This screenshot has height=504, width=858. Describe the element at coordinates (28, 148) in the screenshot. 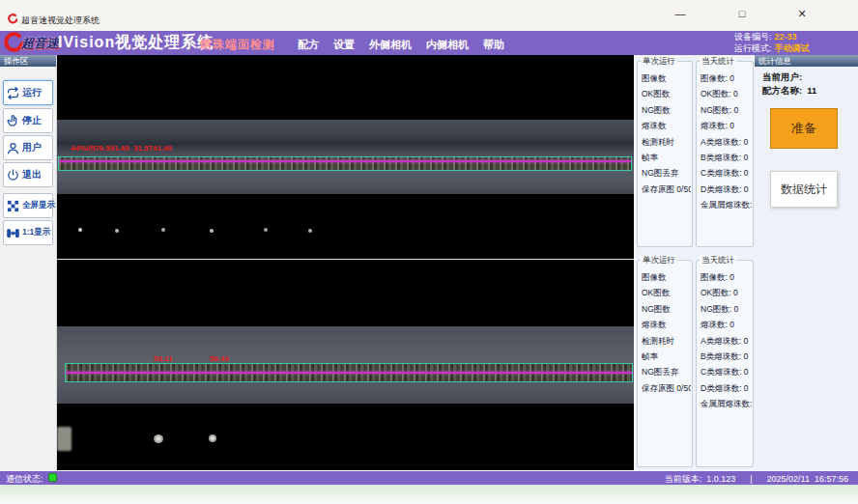

I see `user-button: 用户` at that location.